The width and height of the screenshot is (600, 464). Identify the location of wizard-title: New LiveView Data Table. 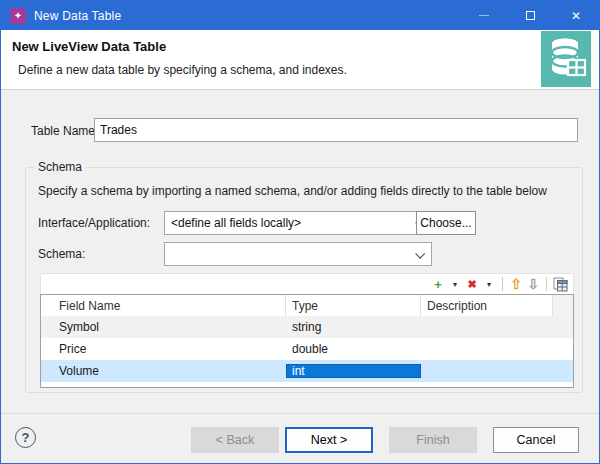
(89, 46).